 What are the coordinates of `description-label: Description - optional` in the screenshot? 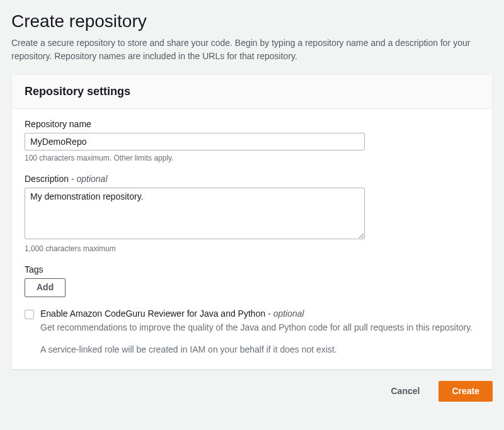 It's located at (252, 179).